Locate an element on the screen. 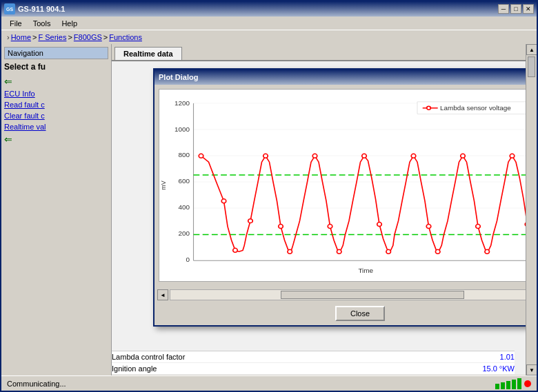 The height and width of the screenshot is (392, 538). dialog-footer: Close is located at coordinates (340, 313).